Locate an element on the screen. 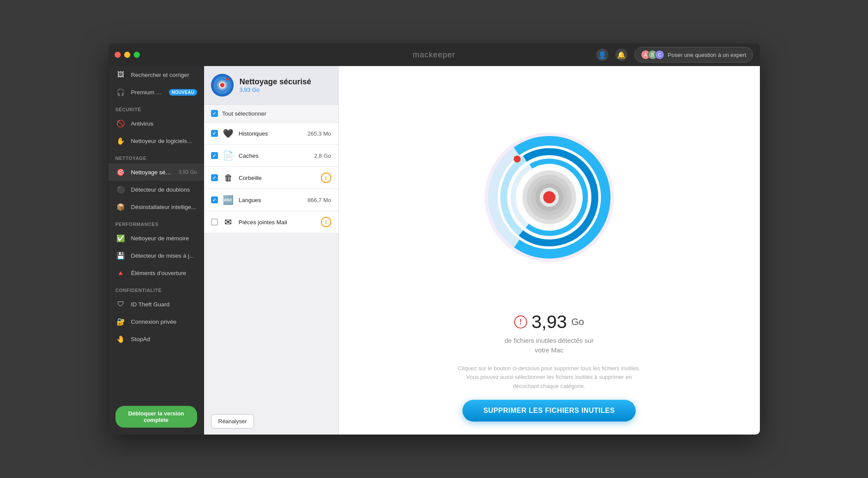 This screenshot has width=868, height=478. donut-chart is located at coordinates (549, 197).